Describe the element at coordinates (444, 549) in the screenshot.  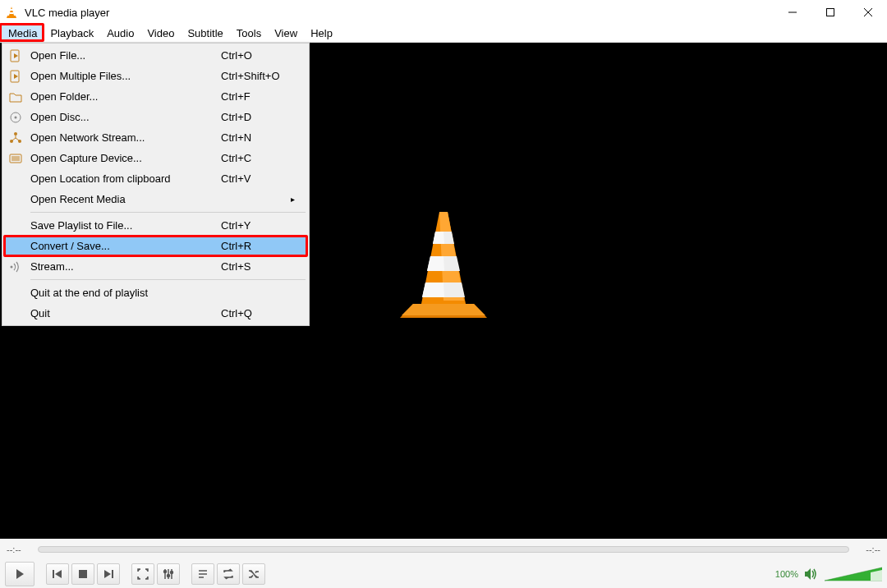
I see `seek-slider` at that location.